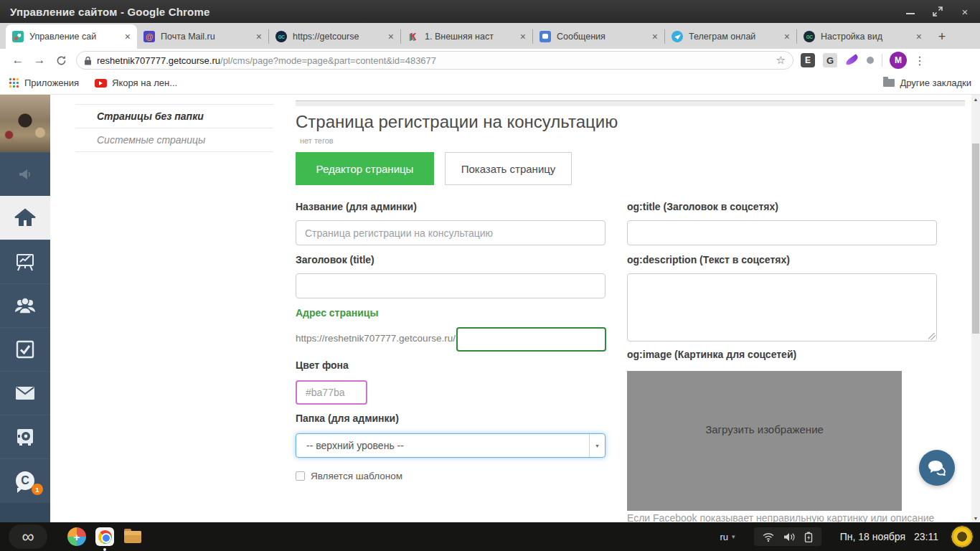  What do you see at coordinates (25, 393) in the screenshot?
I see `sidebar-item-mail` at bounding box center [25, 393].